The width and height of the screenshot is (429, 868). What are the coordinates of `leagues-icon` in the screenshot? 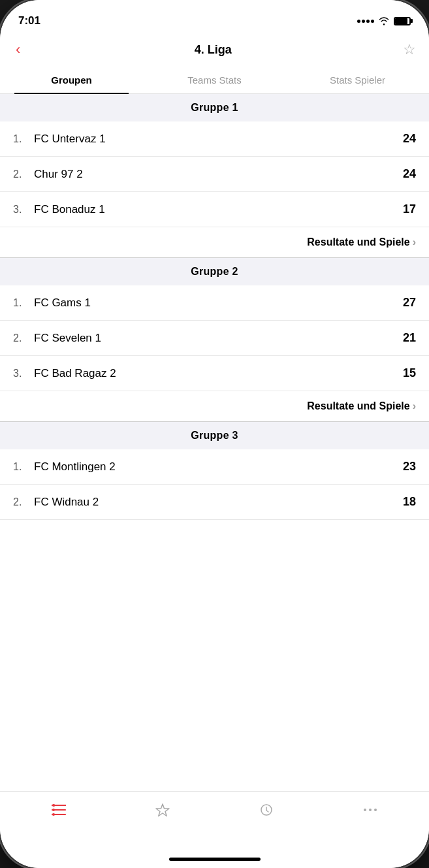 It's located at (59, 810).